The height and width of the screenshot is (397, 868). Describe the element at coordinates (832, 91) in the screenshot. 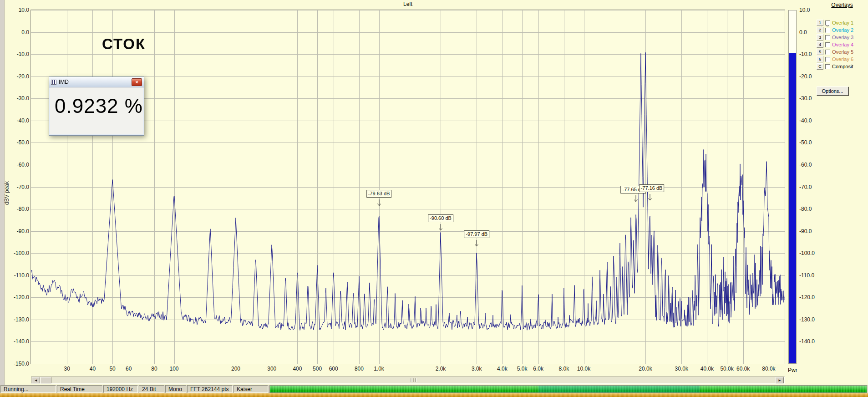

I see `overlays-options-button: Options...` at that location.